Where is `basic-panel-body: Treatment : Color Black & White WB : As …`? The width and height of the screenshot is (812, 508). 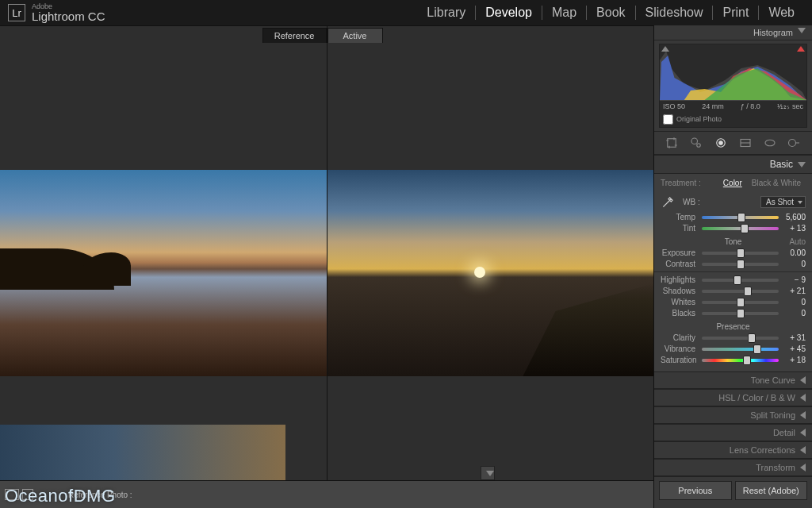 basic-panel-body: Treatment : Color Black & White WB : As … is located at coordinates (733, 273).